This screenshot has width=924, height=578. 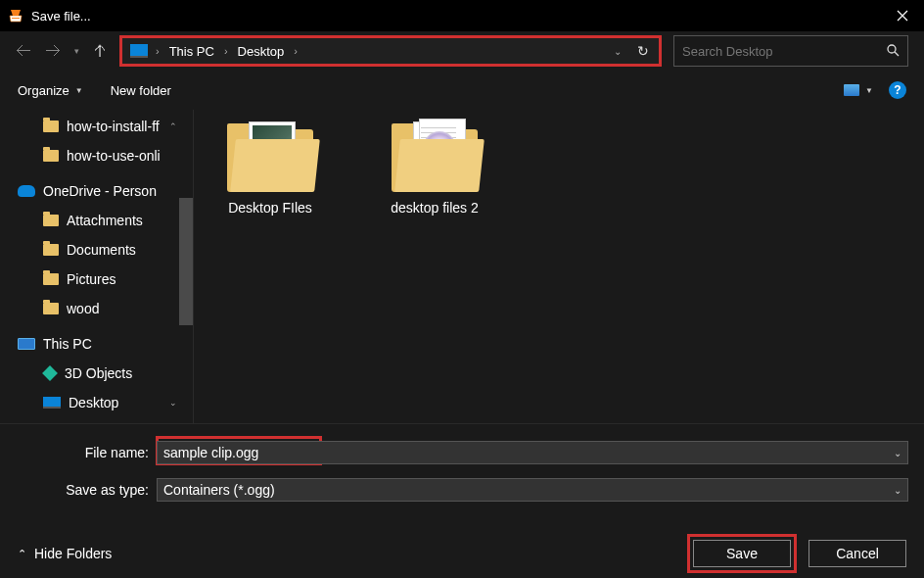 What do you see at coordinates (100, 51) in the screenshot?
I see `up-button: 🡡` at bounding box center [100, 51].